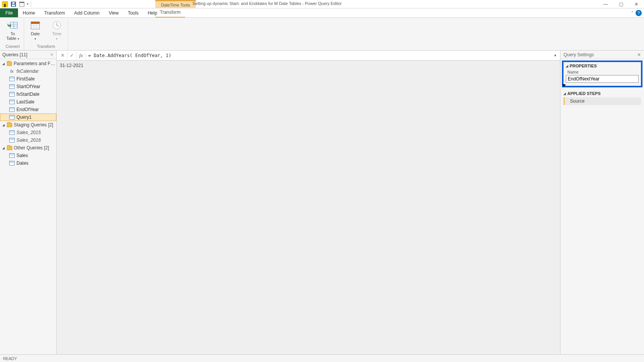 The image size is (644, 362). What do you see at coordinates (9, 13) in the screenshot?
I see `tab-file: File` at bounding box center [9, 13].